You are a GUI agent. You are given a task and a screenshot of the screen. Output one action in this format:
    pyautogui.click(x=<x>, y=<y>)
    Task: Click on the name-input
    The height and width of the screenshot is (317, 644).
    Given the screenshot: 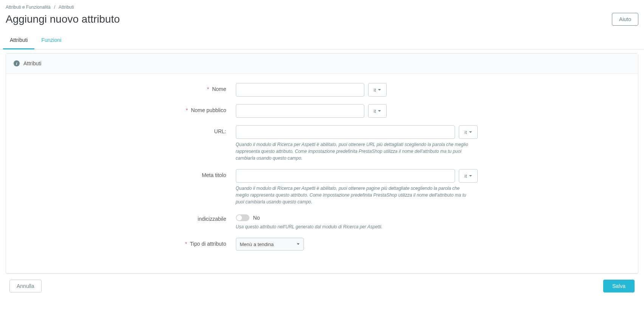 What is the action you would take?
    pyautogui.click(x=300, y=90)
    